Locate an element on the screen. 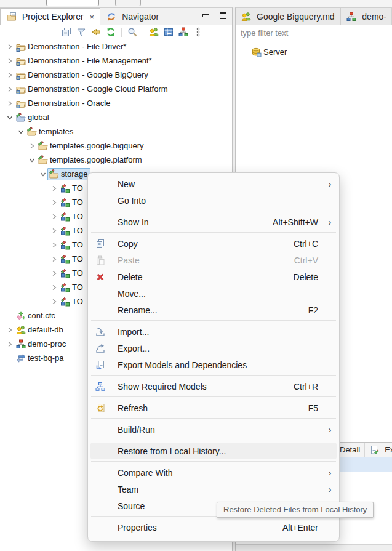  filter-button is located at coordinates (81, 32).